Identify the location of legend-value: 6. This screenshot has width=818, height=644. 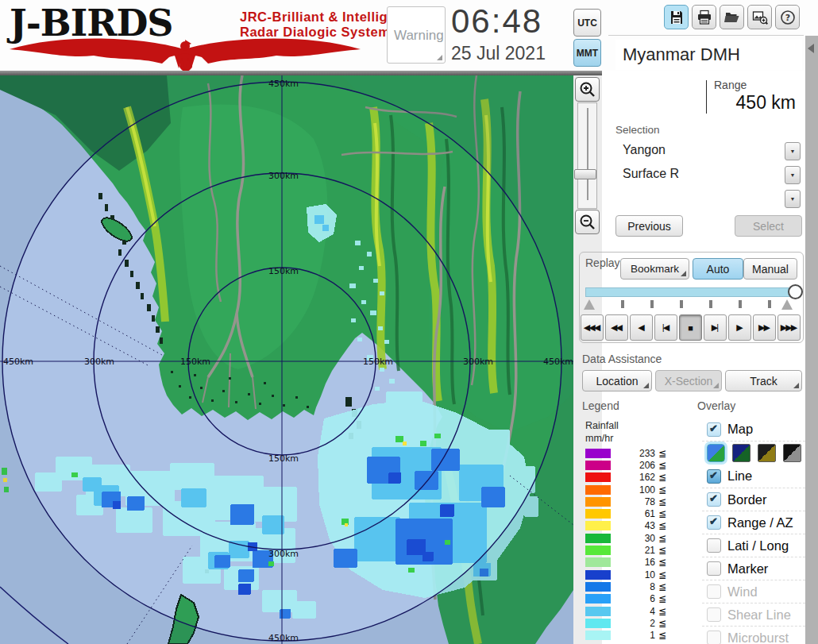
(635, 599).